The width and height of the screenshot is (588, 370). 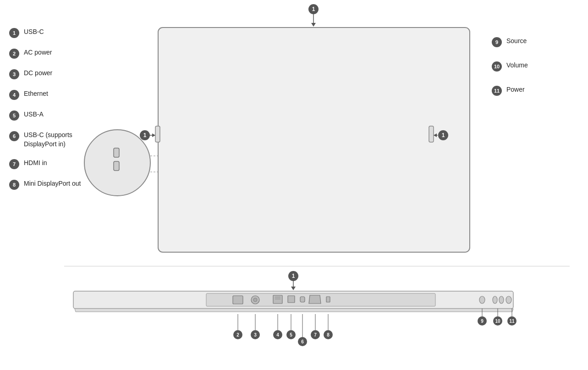 I want to click on svg-text: 9, so click(x=482, y=321).